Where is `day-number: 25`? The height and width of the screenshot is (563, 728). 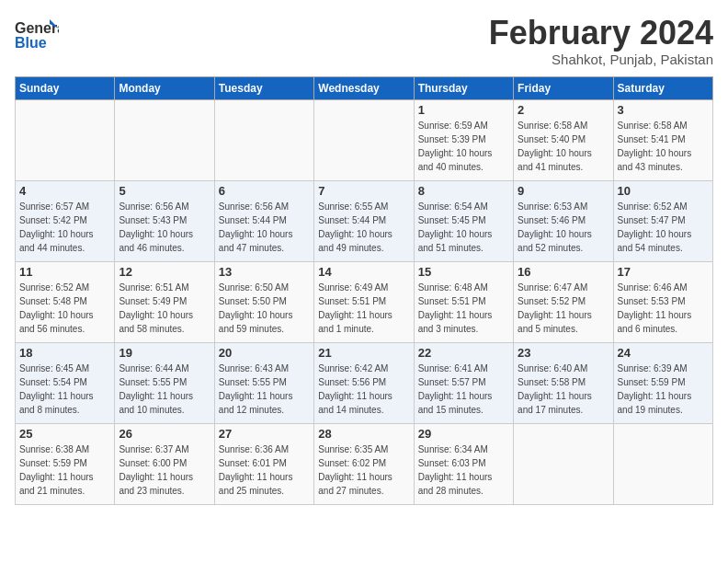 day-number: 25 is located at coordinates (64, 434).